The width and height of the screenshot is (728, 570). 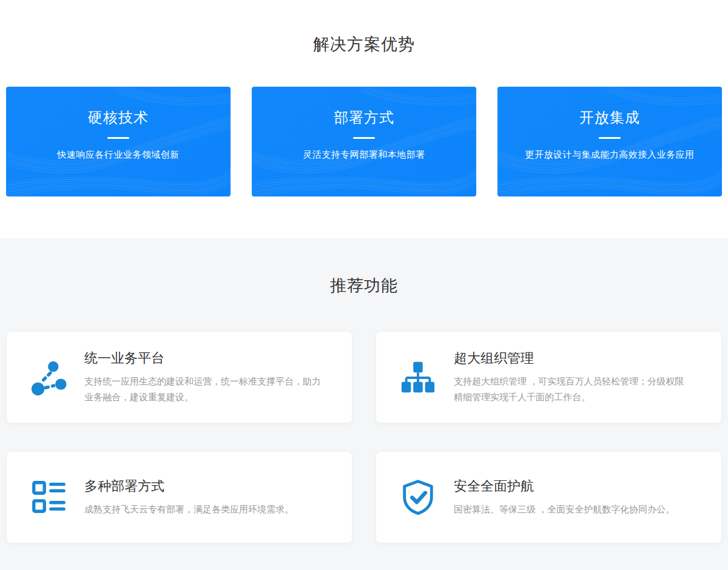 What do you see at coordinates (364, 155) in the screenshot?
I see `advantage-card-subtitle: 灵活支持专网部署和本地部署` at bounding box center [364, 155].